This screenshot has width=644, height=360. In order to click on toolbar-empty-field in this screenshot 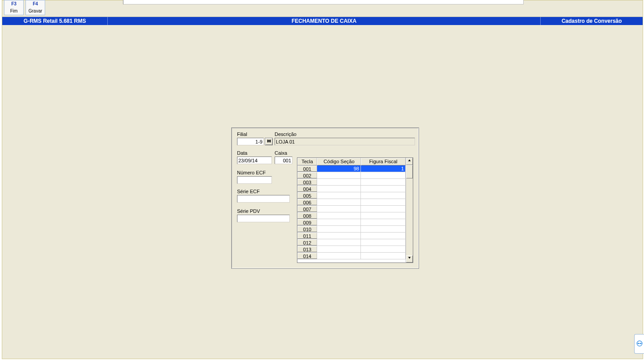, I will do `click(323, 2)`.